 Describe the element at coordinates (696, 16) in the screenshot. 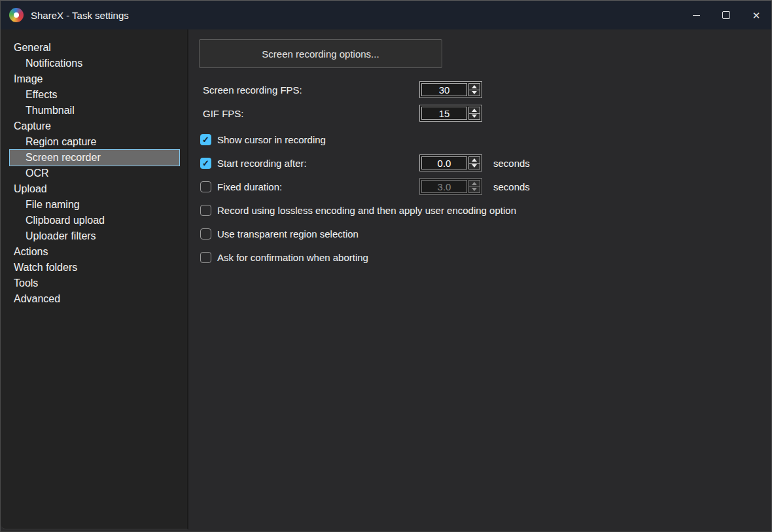

I see `minimize-icon` at that location.